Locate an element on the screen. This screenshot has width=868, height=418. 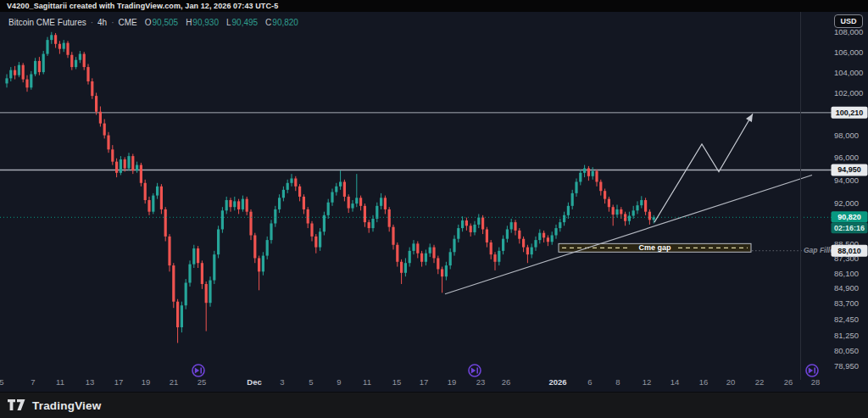
price-tick: 102,000 is located at coordinates (849, 93).